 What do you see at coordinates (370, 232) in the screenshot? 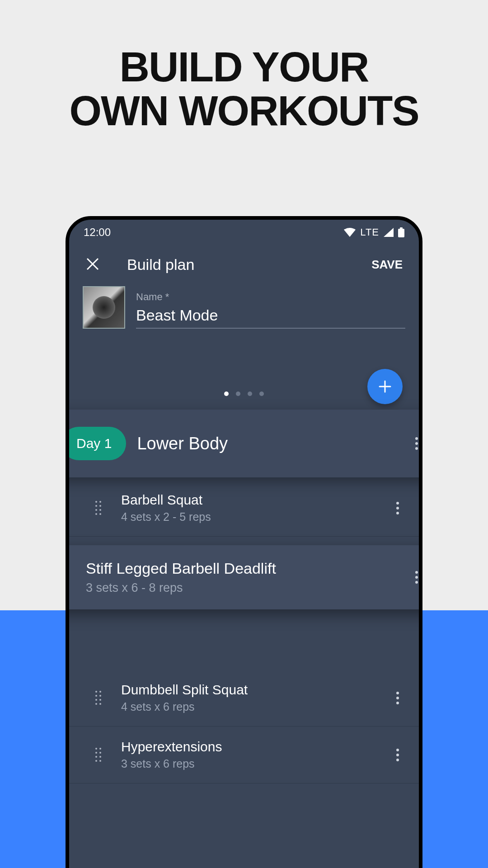
I see `network-label: LTE` at bounding box center [370, 232].